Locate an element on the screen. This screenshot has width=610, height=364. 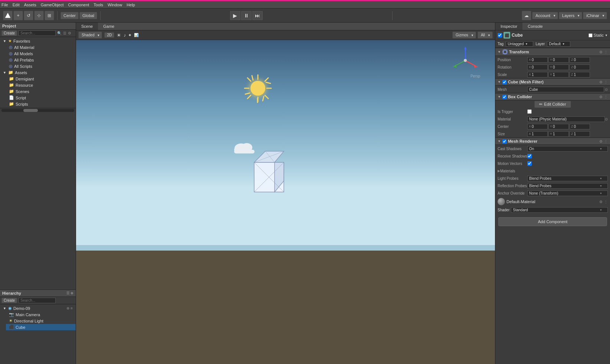
scale-y-field: Y1 is located at coordinates (559, 75).